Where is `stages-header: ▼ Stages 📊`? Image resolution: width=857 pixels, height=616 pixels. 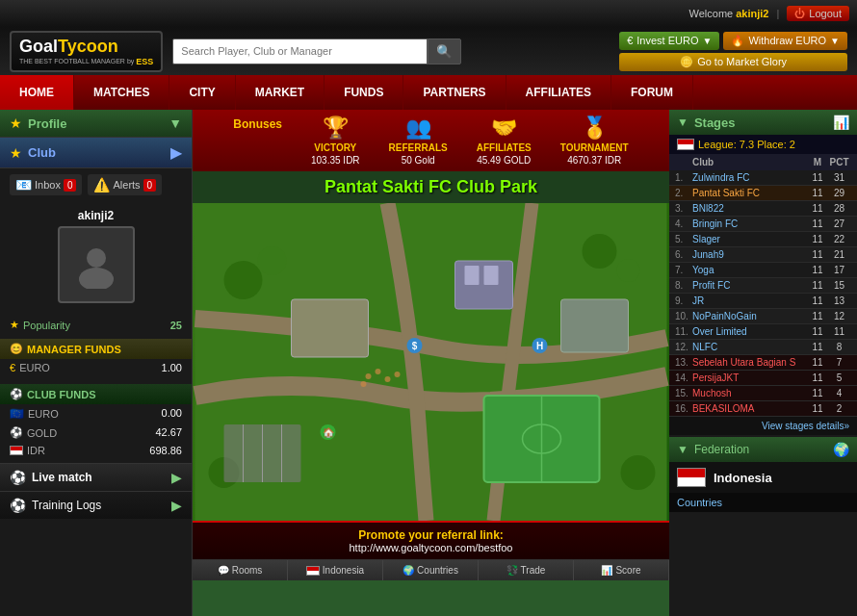 stages-header: ▼ Stages 📊 is located at coordinates (763, 122).